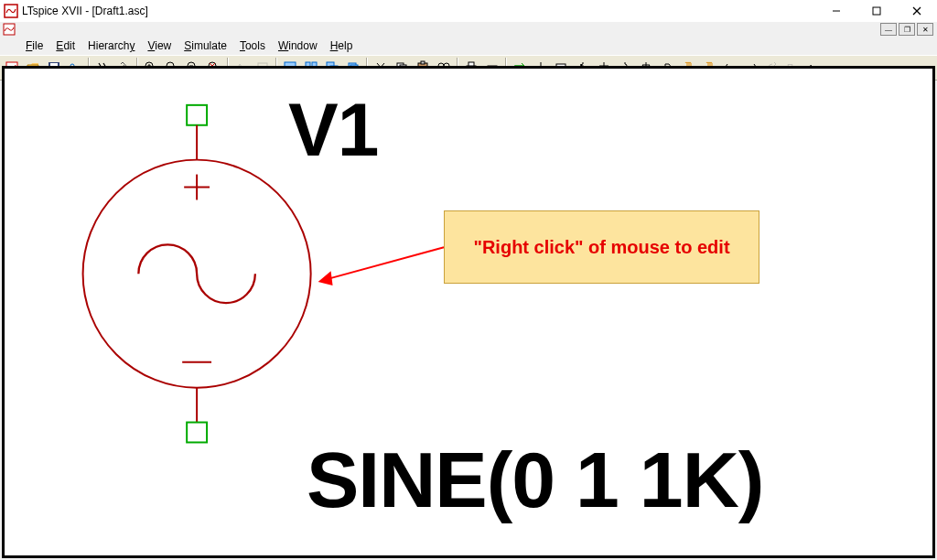 This screenshot has width=937, height=560. What do you see at coordinates (534, 479) in the screenshot?
I see `component-value-label: SINE(0 1 1K)` at bounding box center [534, 479].